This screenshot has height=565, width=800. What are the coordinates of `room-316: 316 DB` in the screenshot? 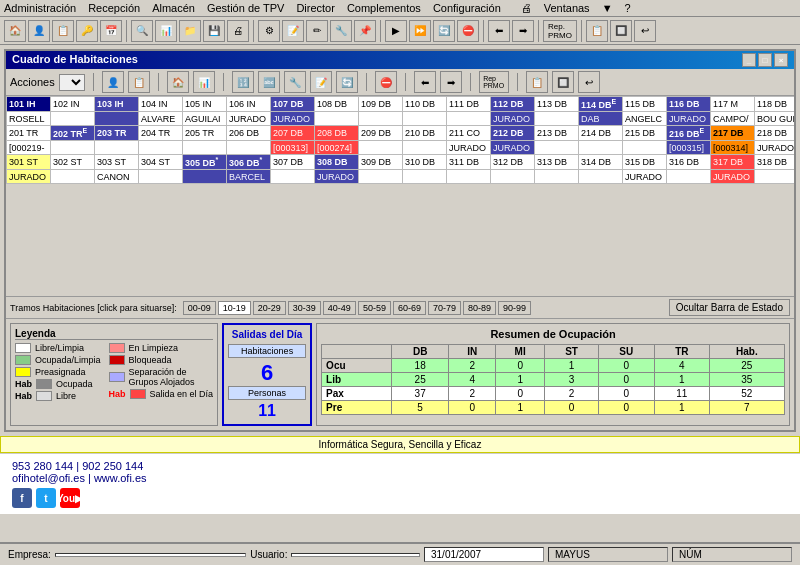 It's located at (689, 162).